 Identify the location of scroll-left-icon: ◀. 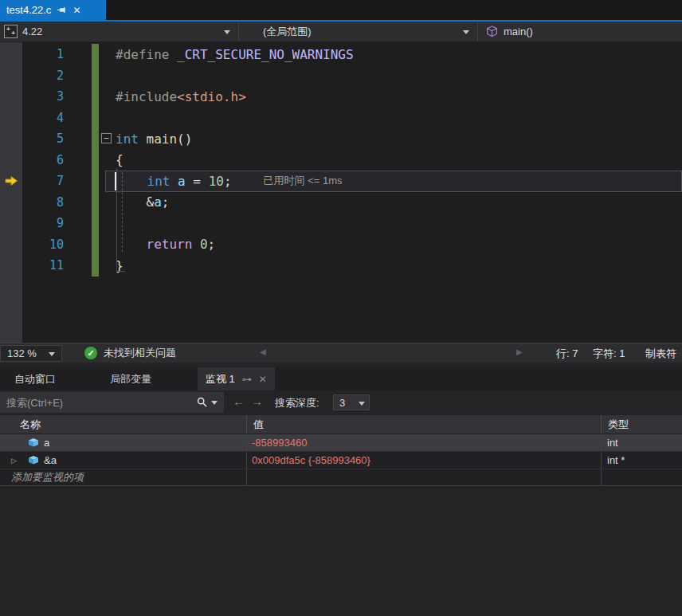
(263, 352).